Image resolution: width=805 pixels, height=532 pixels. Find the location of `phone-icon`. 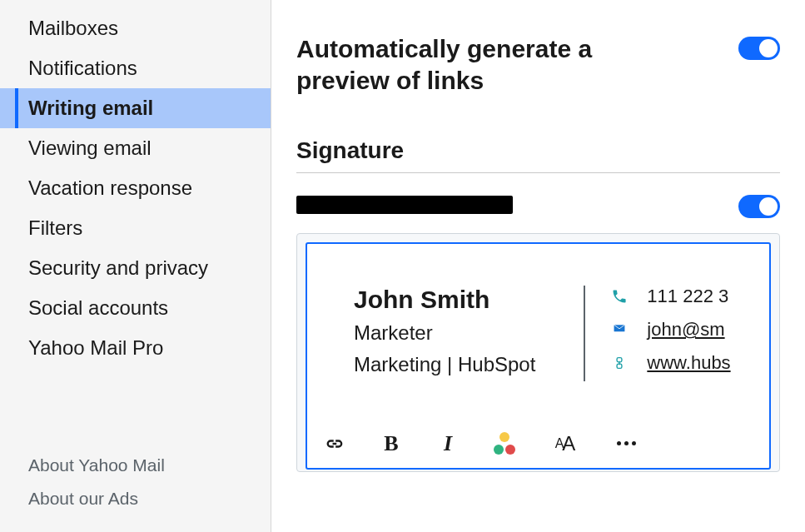

phone-icon is located at coordinates (619, 296).